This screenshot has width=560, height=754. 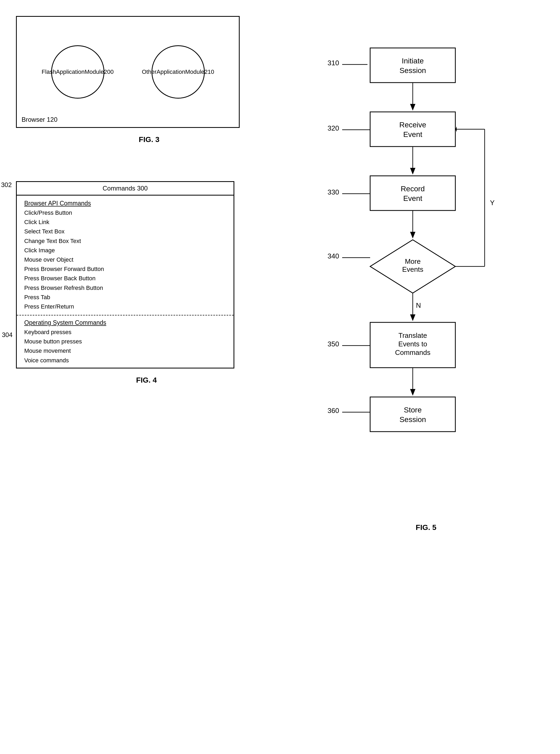 What do you see at coordinates (413, 171) in the screenshot?
I see `arrow2` at bounding box center [413, 171].